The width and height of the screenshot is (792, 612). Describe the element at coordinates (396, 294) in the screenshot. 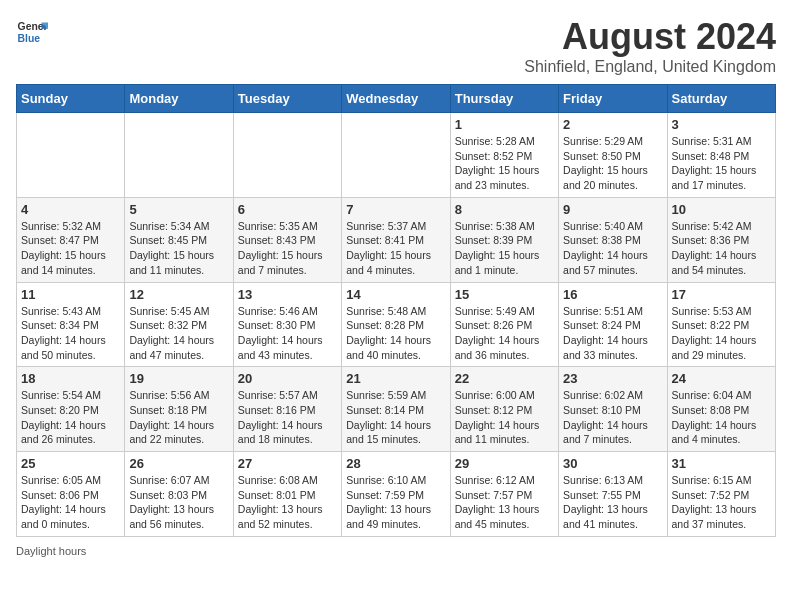

I see `day-number: 14` at that location.